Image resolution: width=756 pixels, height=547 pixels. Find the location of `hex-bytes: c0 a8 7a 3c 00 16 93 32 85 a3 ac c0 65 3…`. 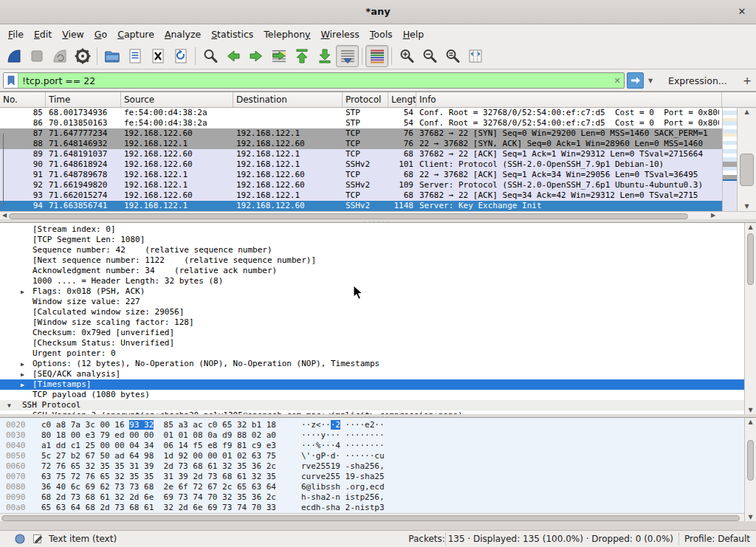

hex-bytes: c0 a8 7a 3c 00 16 93 32 85 a3 ac c0 65 3… is located at coordinates (159, 425).